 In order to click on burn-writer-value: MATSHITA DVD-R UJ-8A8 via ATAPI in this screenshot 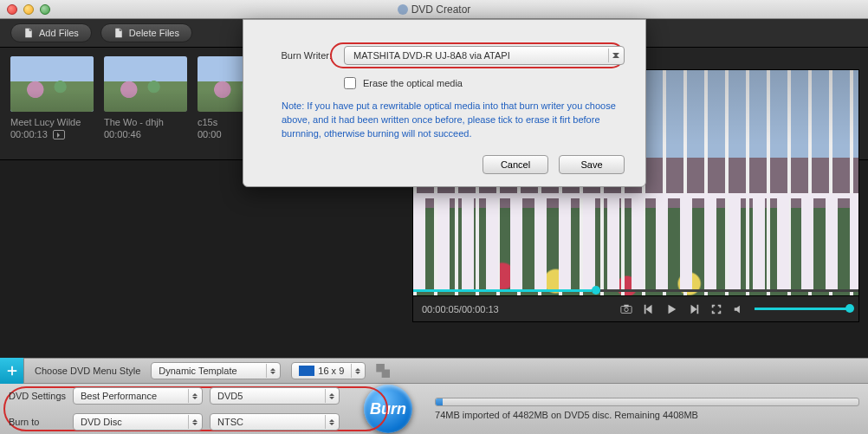, I will do `click(431, 55)`.